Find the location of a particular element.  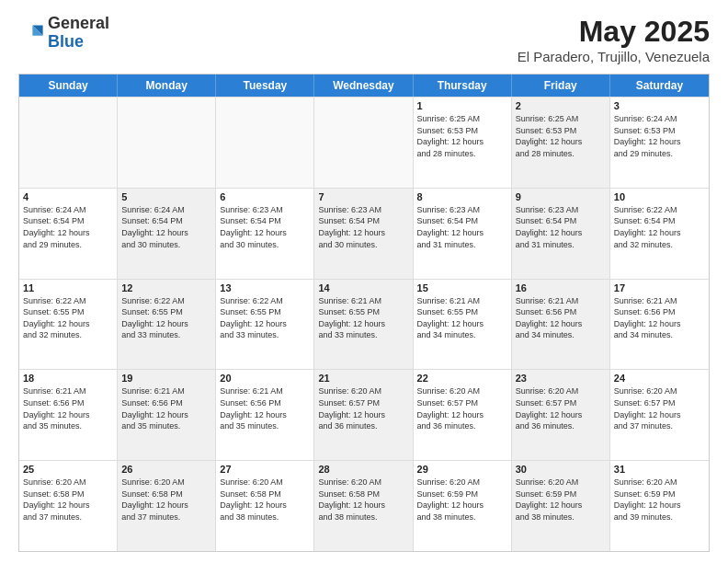

cell-info-18: Sunrise: 6:21 AM Sunset: 6:56 PM Dayligh… is located at coordinates (68, 408).